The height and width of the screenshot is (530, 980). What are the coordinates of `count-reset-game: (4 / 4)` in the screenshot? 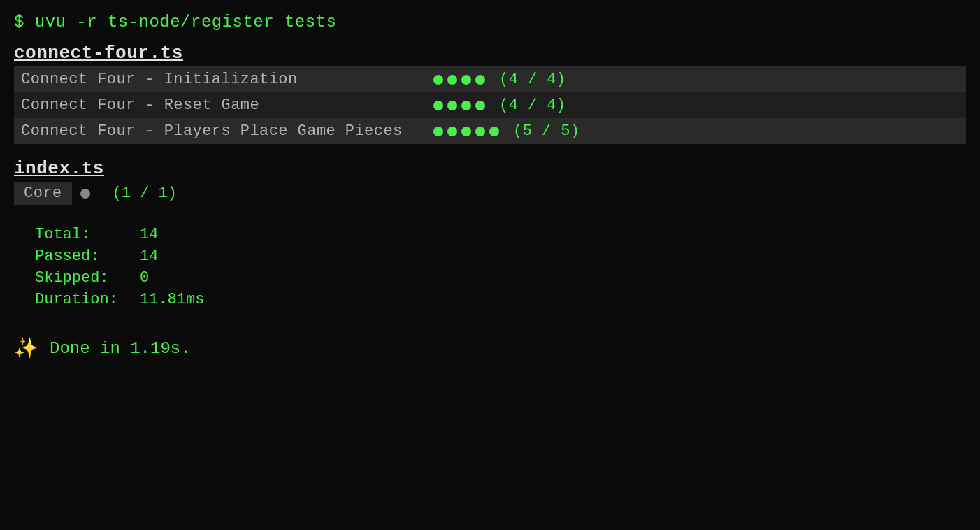 It's located at (533, 105).